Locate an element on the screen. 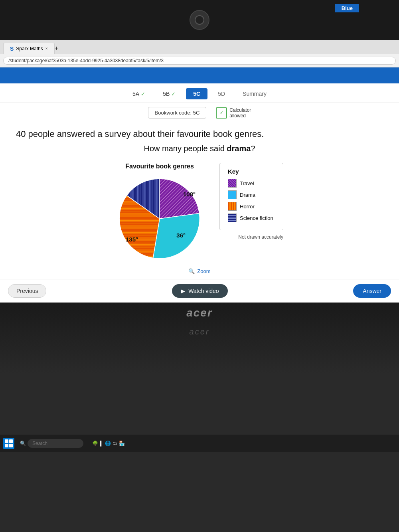  sub-question-text: How many people said drama? is located at coordinates (200, 148).